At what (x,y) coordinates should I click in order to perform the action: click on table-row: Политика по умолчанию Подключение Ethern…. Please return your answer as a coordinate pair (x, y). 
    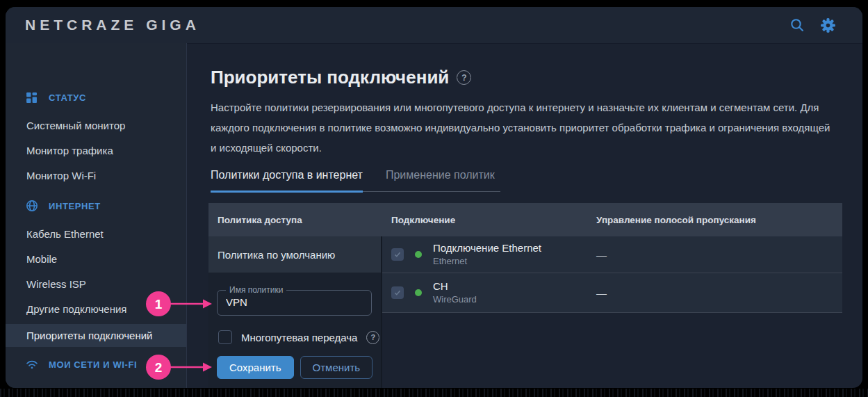
    Looking at the image, I should click on (525, 254).